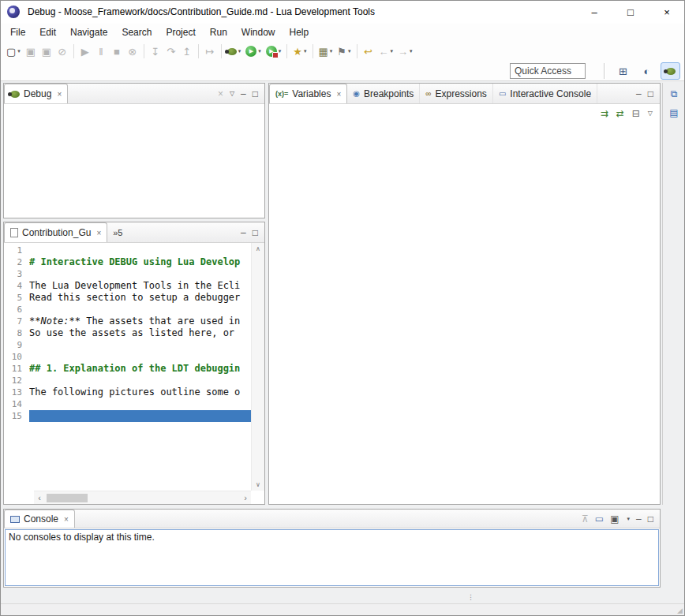  What do you see at coordinates (369, 51) in the screenshot?
I see `last-edit-location-button: ↩` at bounding box center [369, 51].